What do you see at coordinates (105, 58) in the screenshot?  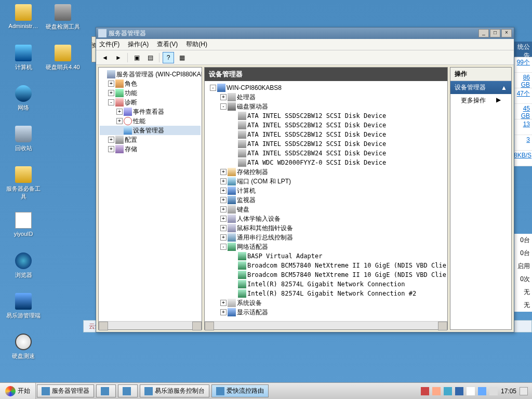 I see `back-button: ◄` at bounding box center [105, 58].